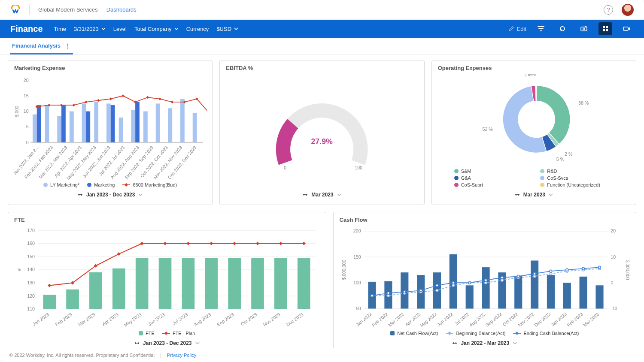 The height and width of the screenshot is (362, 644). What do you see at coordinates (150, 333) in the screenshot?
I see `legend-item: FTE` at bounding box center [150, 333].